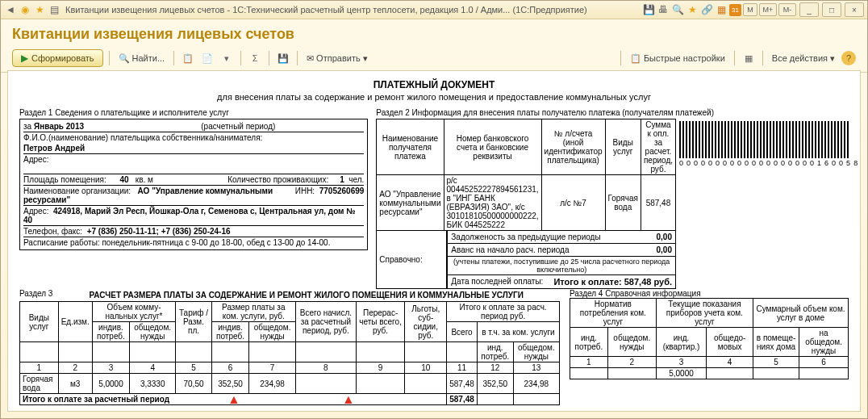  Describe the element at coordinates (663, 10) in the screenshot. I see `print-icon: 🖶` at that location.